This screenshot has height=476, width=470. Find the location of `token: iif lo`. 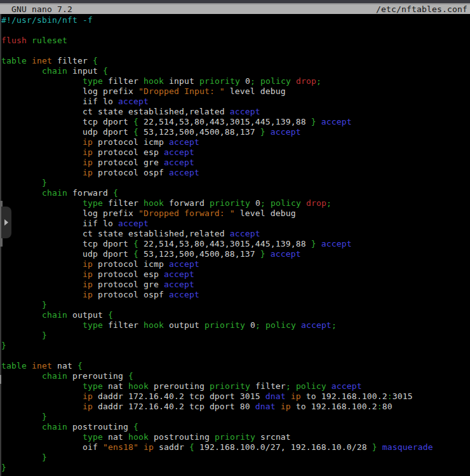

token: iif lo is located at coordinates (60, 224).